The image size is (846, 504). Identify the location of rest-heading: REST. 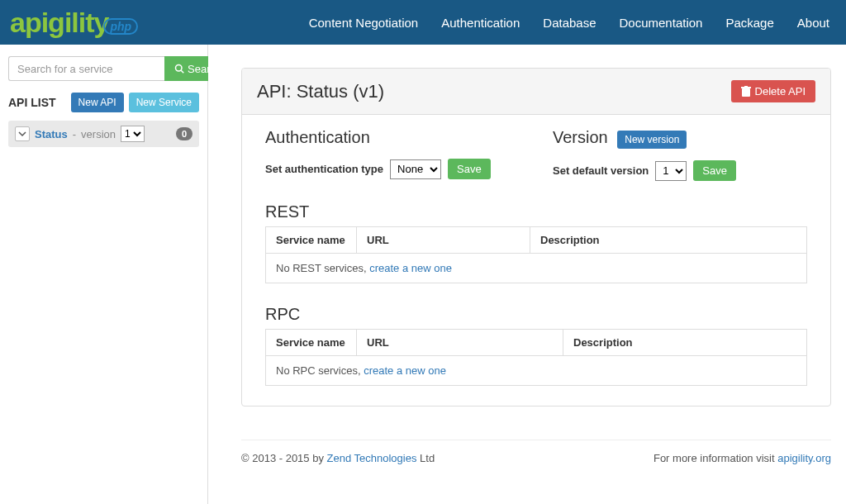
(536, 212).